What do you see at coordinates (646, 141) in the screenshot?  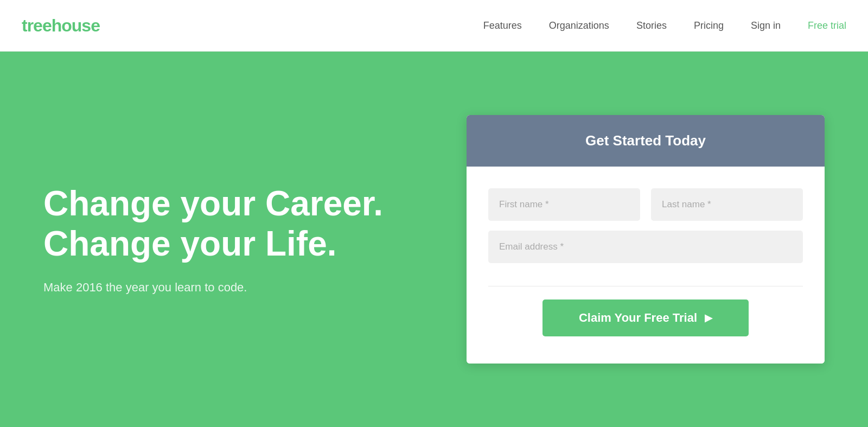 I see `card-header-title: Get Started Today` at bounding box center [646, 141].